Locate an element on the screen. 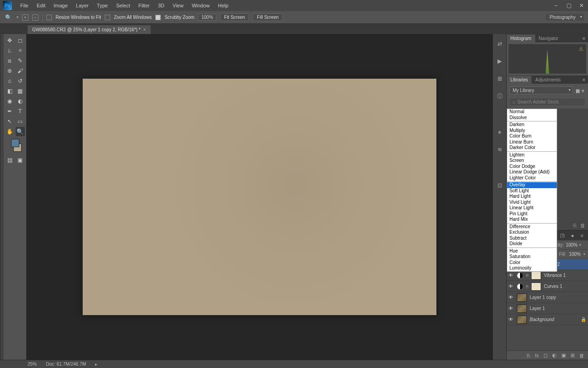 The image size is (588, 368). menu-3d: 3D is located at coordinates (161, 6).